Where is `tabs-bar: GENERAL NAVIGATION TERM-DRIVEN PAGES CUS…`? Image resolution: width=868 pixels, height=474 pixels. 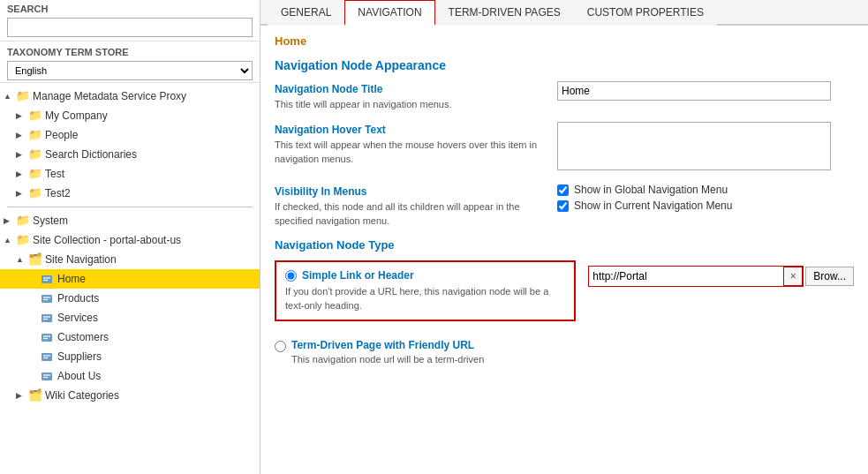
tabs-bar: GENERAL NAVIGATION TERM-DRIVEN PAGES CUS… is located at coordinates (564, 12).